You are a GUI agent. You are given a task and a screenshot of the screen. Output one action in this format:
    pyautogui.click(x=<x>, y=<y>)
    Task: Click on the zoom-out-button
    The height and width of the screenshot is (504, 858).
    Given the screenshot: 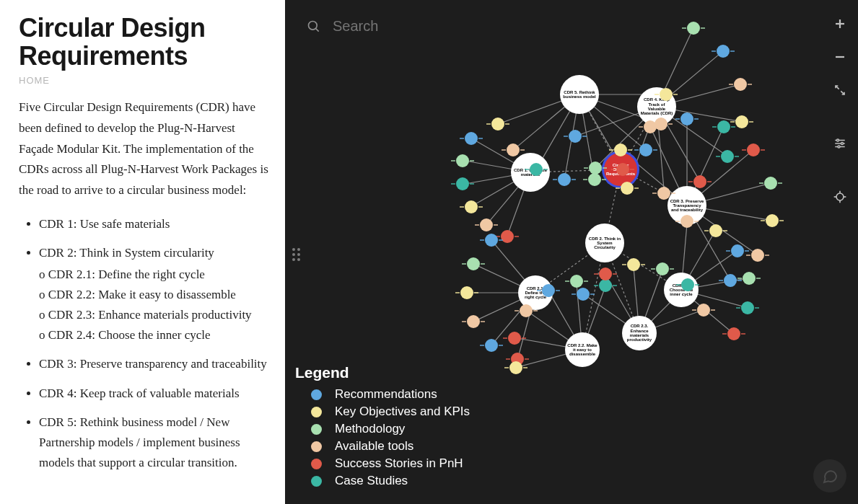 What is the action you would take?
    pyautogui.click(x=840, y=57)
    